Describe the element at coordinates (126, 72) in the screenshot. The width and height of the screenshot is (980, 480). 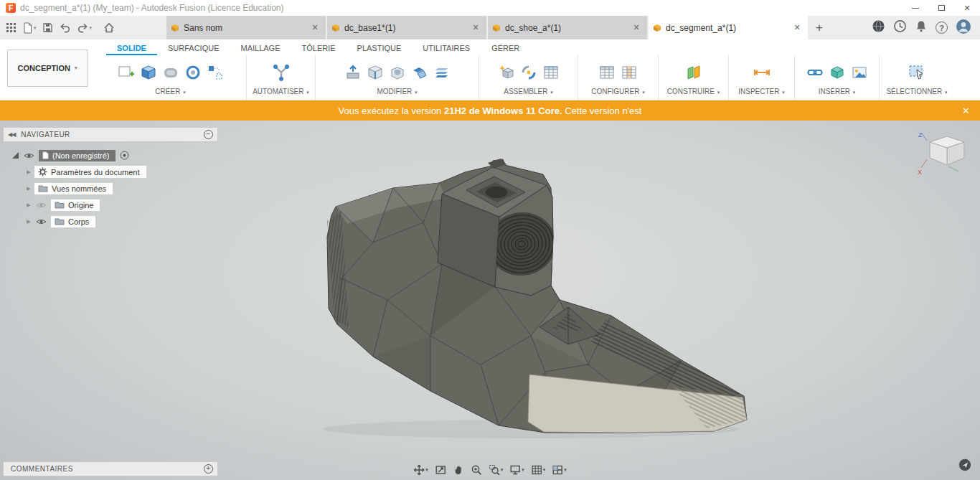
I see `create-sketch-button` at that location.